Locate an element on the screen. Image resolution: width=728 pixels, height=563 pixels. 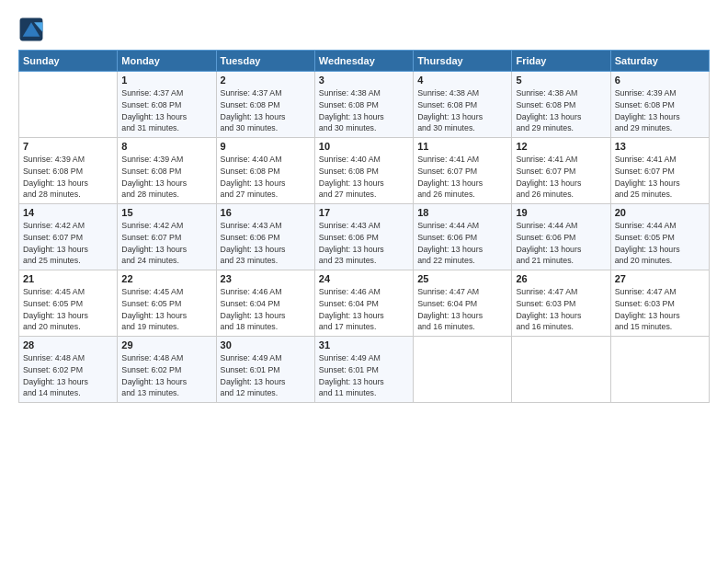
day-info: Sunrise: 4:44 AM Sunset: 6:06 PM Dayligh… is located at coordinates (462, 243).